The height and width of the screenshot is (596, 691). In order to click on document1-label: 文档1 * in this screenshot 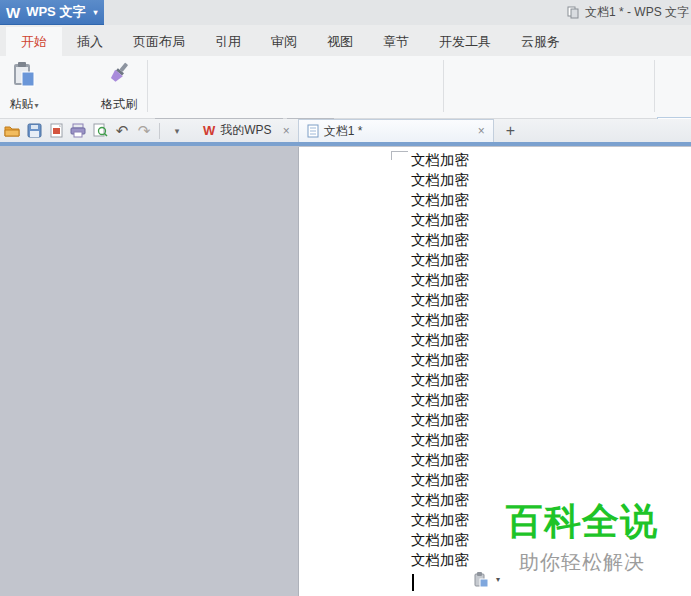, I will do `click(344, 132)`.